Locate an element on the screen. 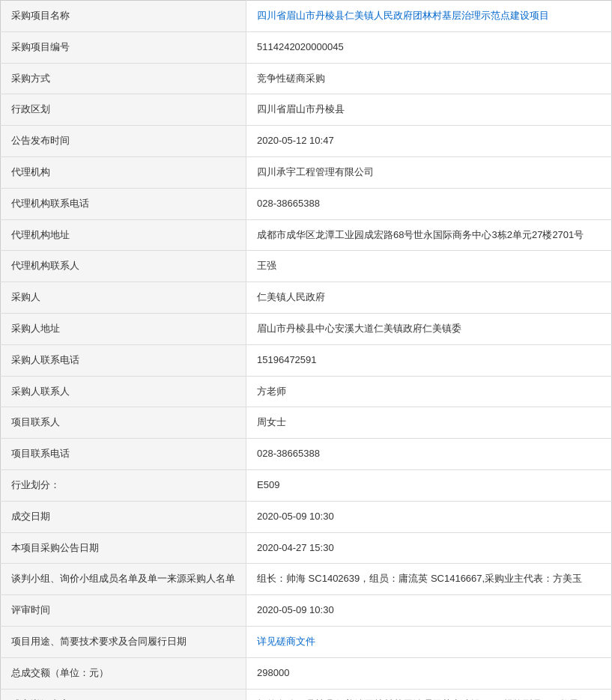 This screenshot has width=612, height=700. row-link-0: 四川省眉山市丹棱县仁美镇人民政府团林村基层治理示范点建设项目 is located at coordinates (403, 15).